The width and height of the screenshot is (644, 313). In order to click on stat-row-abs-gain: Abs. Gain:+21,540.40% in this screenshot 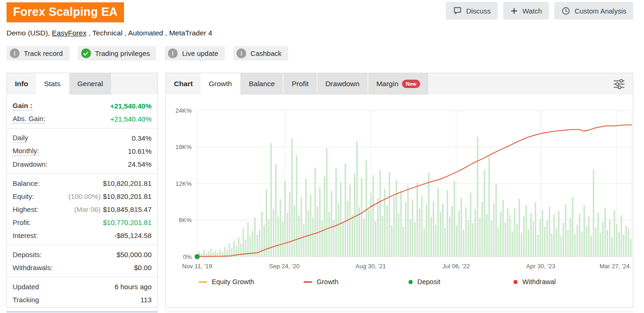, I will do `click(82, 119)`.